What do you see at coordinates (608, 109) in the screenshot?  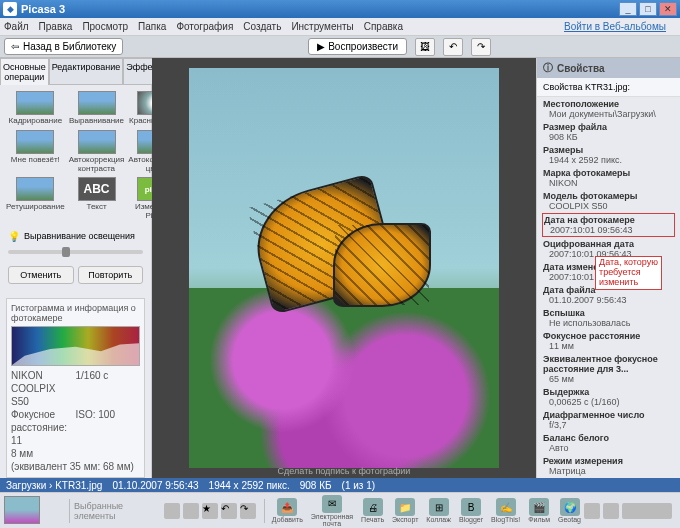 I see `property-row: МестоположениеМои документы\Загрузки\` at bounding box center [608, 109].